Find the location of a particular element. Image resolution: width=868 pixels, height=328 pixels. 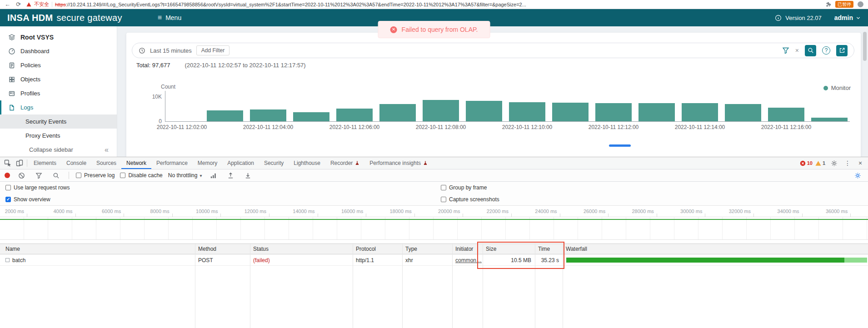

sidebar-item-security-events: Security Events is located at coordinates (58, 122).